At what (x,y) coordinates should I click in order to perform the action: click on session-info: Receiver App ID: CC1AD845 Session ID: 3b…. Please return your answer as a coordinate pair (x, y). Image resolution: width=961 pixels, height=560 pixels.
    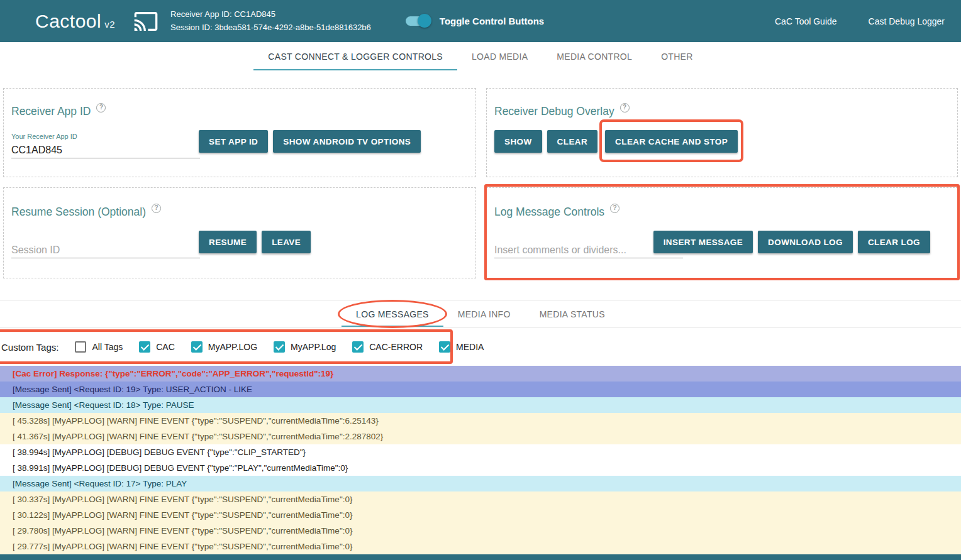
    Looking at the image, I should click on (270, 21).